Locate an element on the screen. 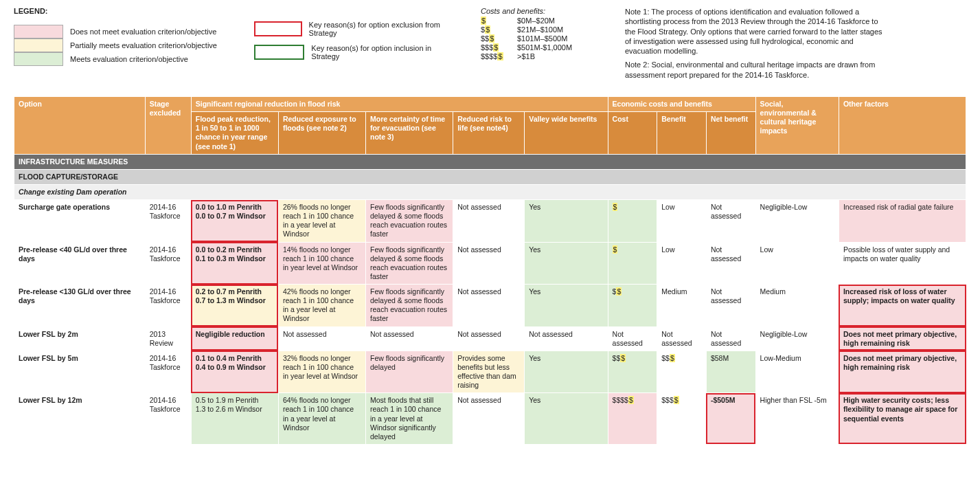 Image resolution: width=980 pixels, height=499 pixels. table-cell: 64% floods no longer reach 1 in 100 chan… is located at coordinates (321, 419).